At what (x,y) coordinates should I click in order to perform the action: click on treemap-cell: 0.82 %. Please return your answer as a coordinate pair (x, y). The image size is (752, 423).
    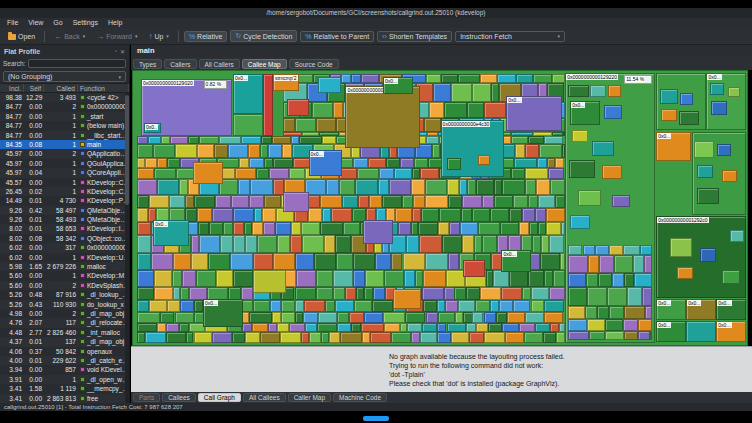
    Looking at the image, I should click on (216, 84).